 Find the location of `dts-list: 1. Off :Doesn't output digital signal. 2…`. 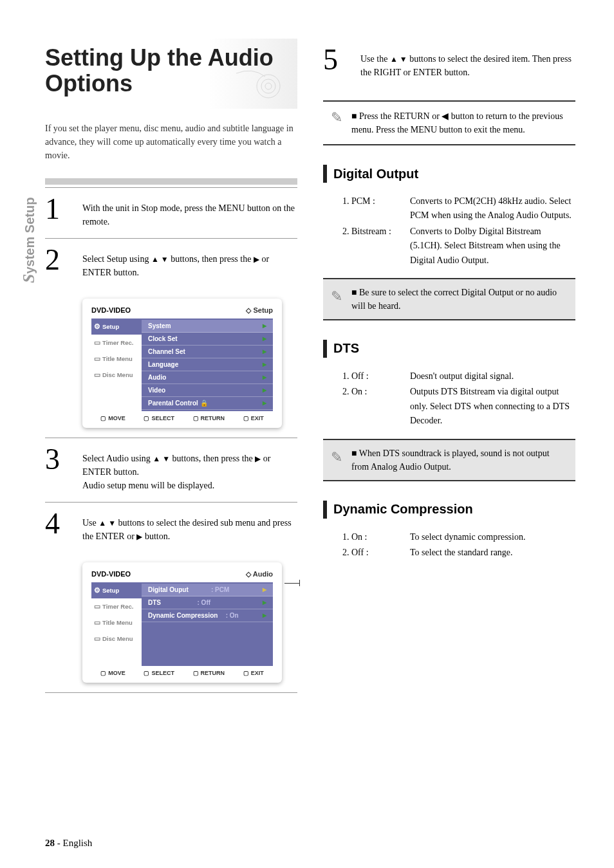

dts-list: 1. Off :Doesn't output digital signal. 2… is located at coordinates (449, 399).